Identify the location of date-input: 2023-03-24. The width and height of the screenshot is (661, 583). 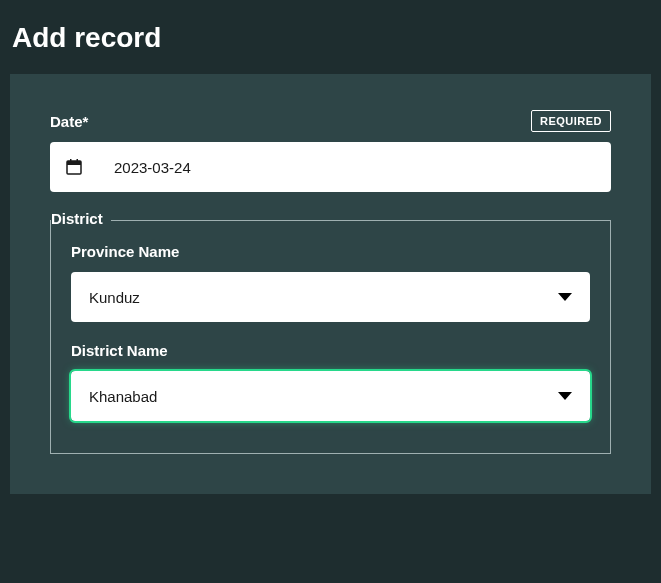
(330, 167).